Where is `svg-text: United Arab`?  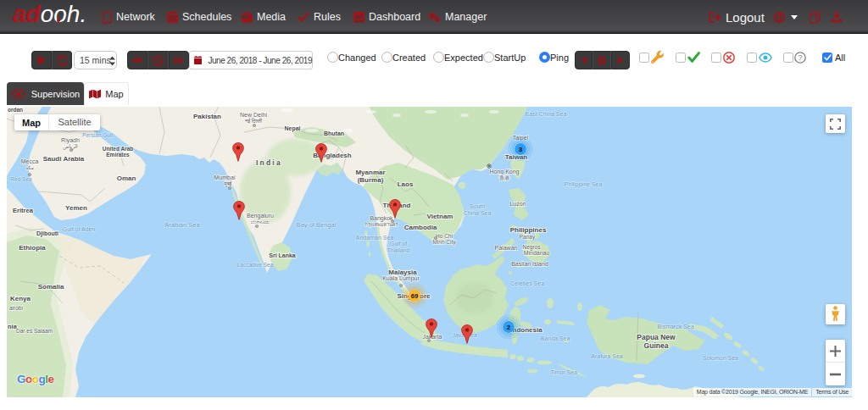 svg-text: United Arab is located at coordinates (119, 149).